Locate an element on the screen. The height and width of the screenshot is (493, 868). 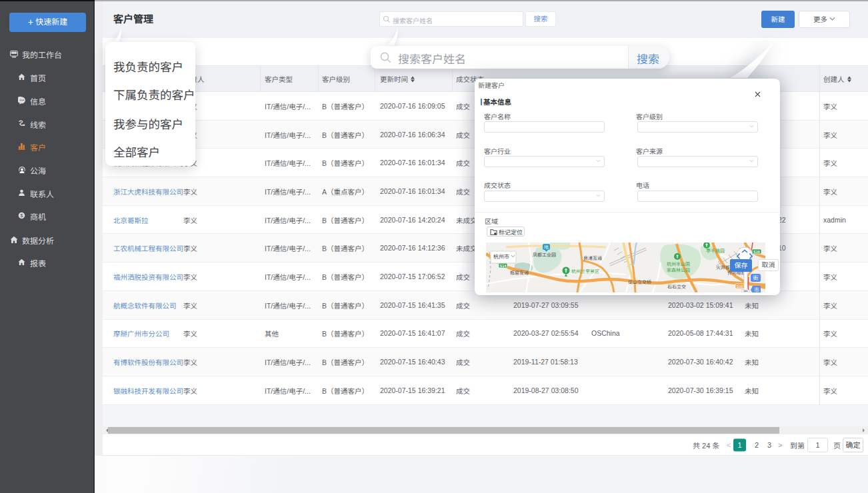
svg-text: 杭州兰里景区 is located at coordinates (585, 271).